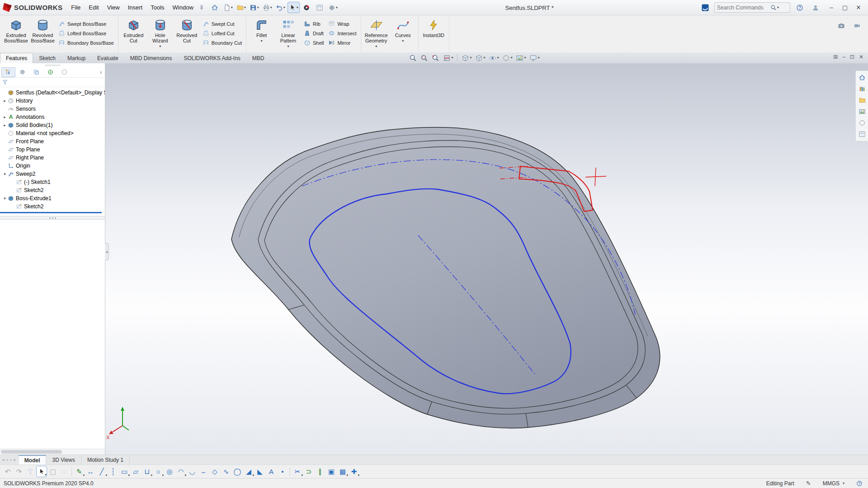 This screenshot has height=488, width=868. What do you see at coordinates (343, 472) in the screenshot?
I see `sketch-tool-linear-sketch-pattern: ▦▾` at bounding box center [343, 472].